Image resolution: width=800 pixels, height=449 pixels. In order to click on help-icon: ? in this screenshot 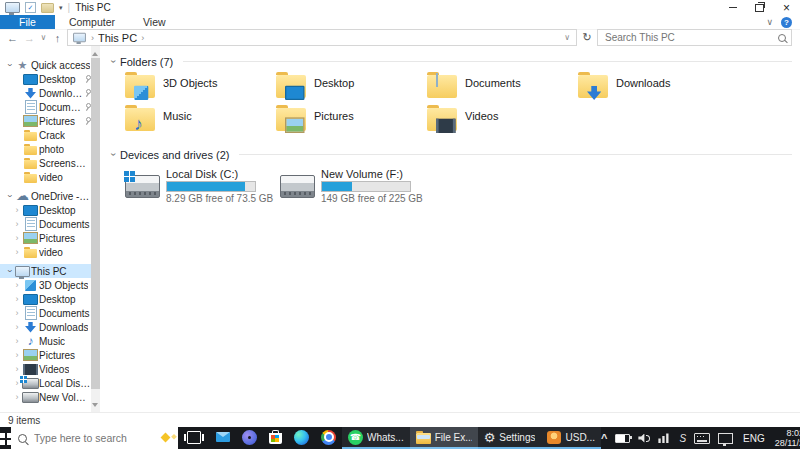, I will do `click(786, 22)`.